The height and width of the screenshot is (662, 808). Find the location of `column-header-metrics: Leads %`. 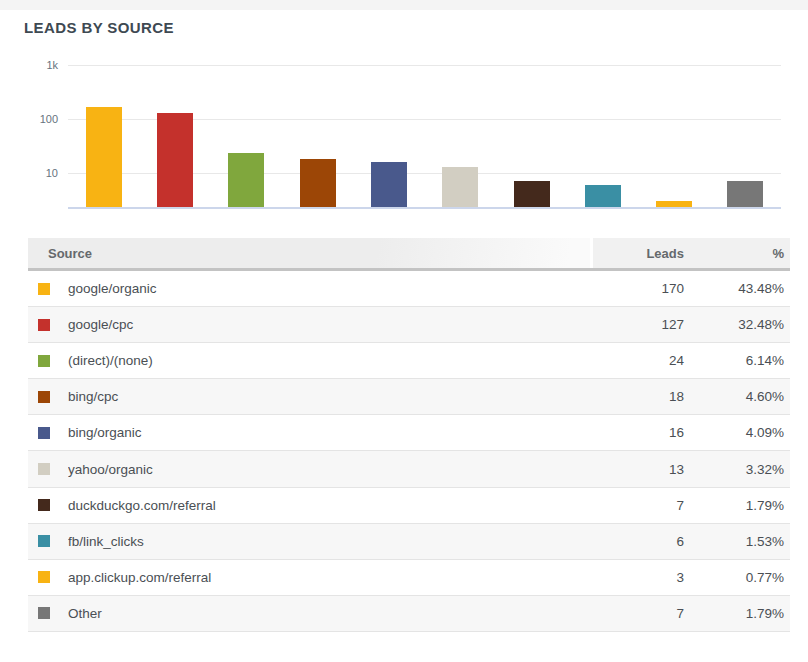

column-header-metrics: Leads % is located at coordinates (692, 253).